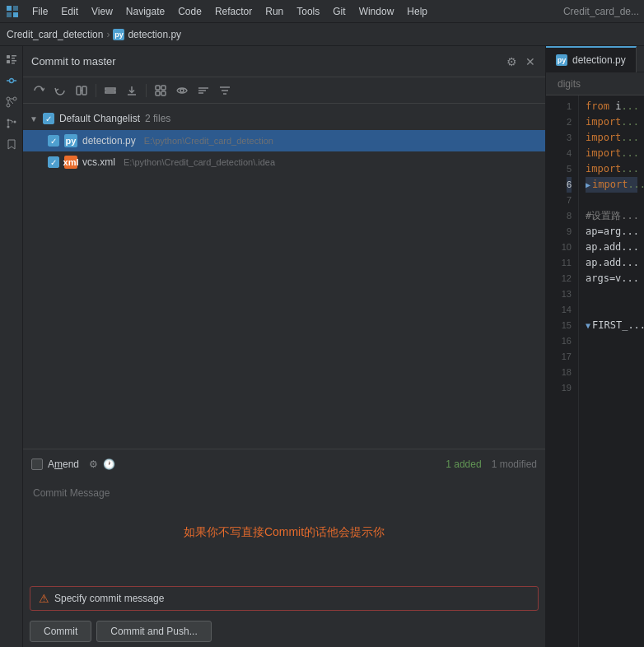 Image resolution: width=644 pixels, height=647 pixels. Describe the element at coordinates (225, 91) in the screenshot. I see `toolbar-filter-btn` at that location.